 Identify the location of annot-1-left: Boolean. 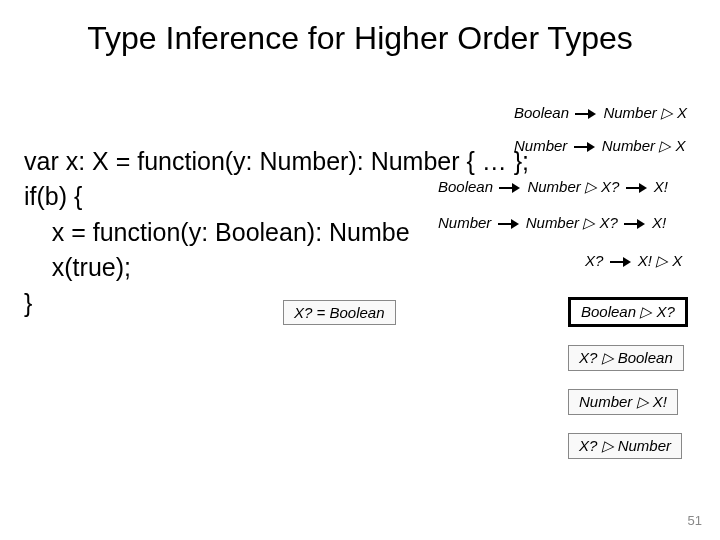
(542, 112).